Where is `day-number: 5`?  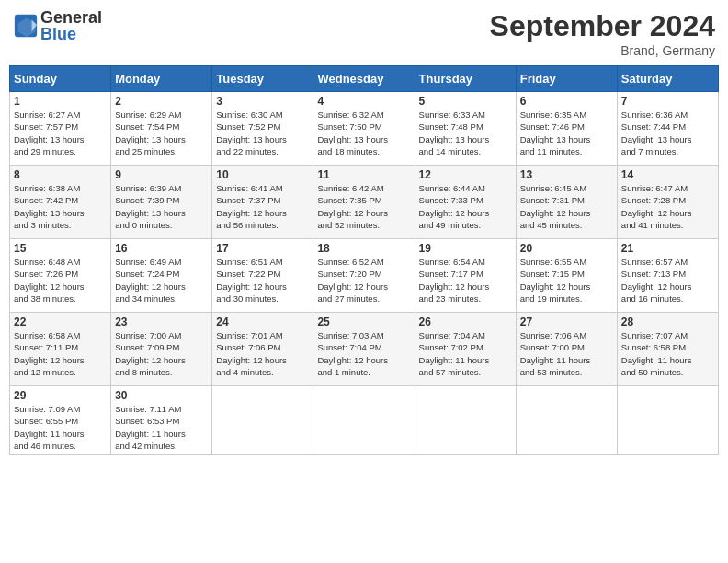 day-number: 5 is located at coordinates (465, 101).